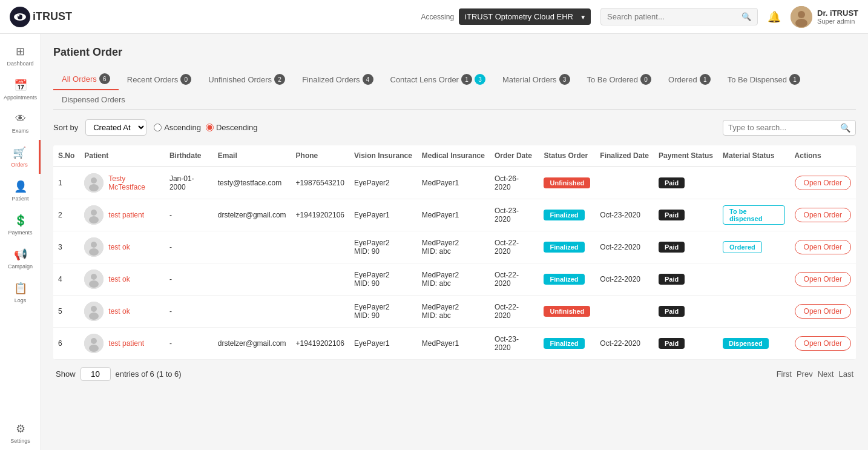 The height and width of the screenshot is (450, 868). I want to click on pagination-prev: Prev, so click(805, 374).